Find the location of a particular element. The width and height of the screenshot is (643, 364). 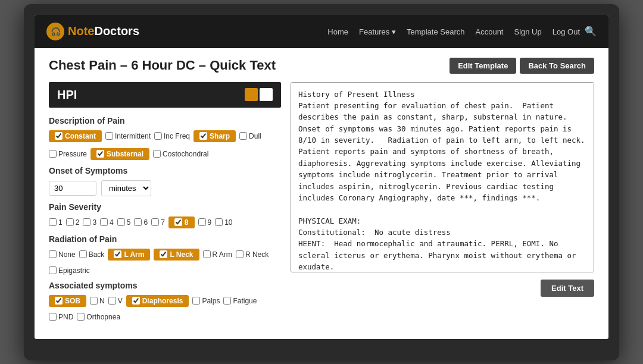

description-section: Description of Pain Constant Intermitten… is located at coordinates (165, 138).